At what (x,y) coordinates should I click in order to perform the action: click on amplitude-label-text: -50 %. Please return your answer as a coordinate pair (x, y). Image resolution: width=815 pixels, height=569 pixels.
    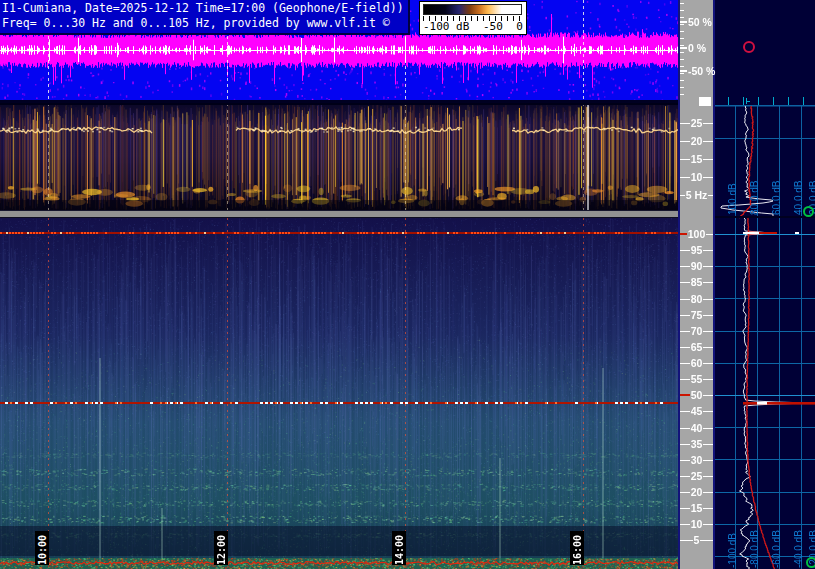
    Looking at the image, I should click on (702, 71).